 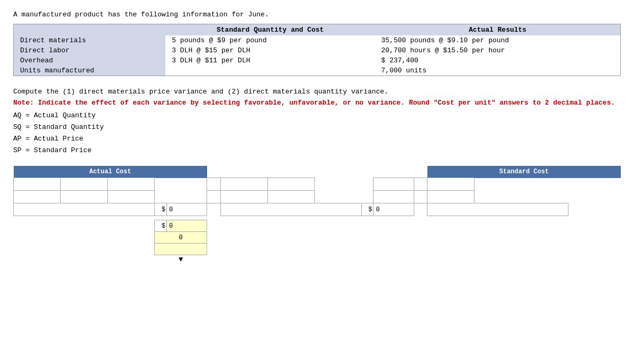 What do you see at coordinates (244, 197) in the screenshot?
I see `mid-r2c2-input` at bounding box center [244, 197].